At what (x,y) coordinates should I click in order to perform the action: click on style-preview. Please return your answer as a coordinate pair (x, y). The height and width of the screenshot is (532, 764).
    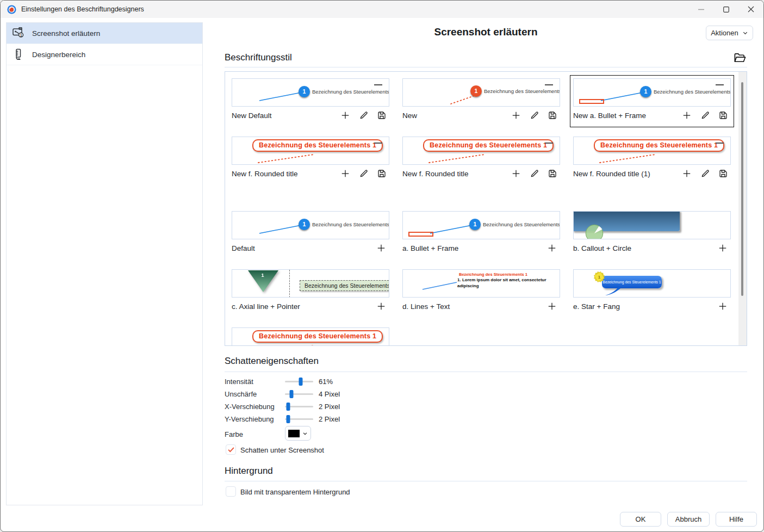
    Looking at the image, I should click on (652, 225).